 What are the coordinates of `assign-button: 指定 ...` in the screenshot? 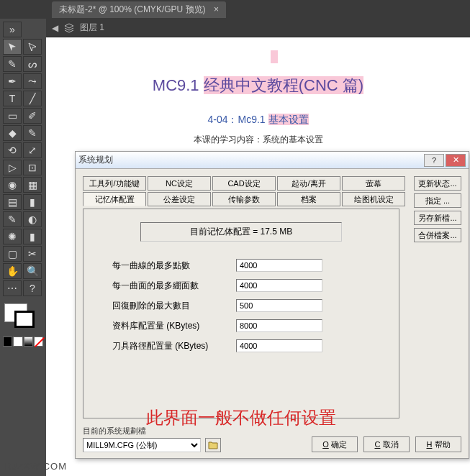 It's located at (438, 201).